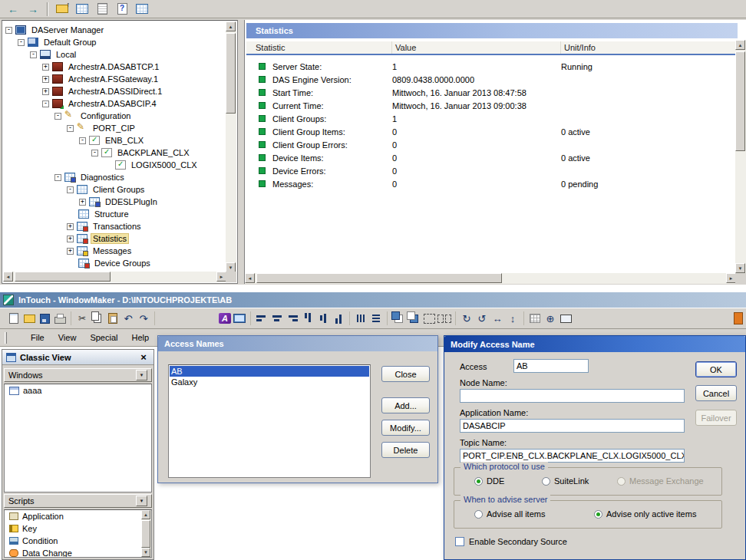 This screenshot has height=560, width=746. Describe the element at coordinates (269, 371) in the screenshot. I see `access-name-item-selected: AB` at that location.